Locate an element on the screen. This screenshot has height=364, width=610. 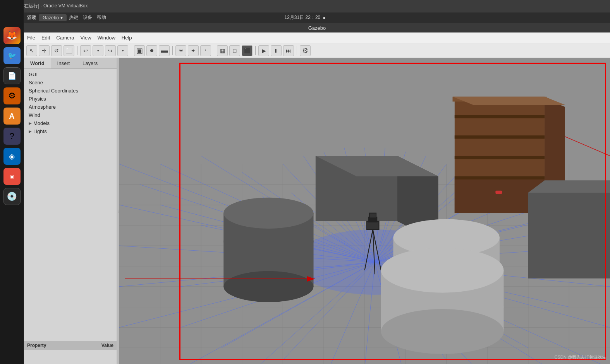
tab-bar: World Insert Layers is located at coordinates (70, 63).